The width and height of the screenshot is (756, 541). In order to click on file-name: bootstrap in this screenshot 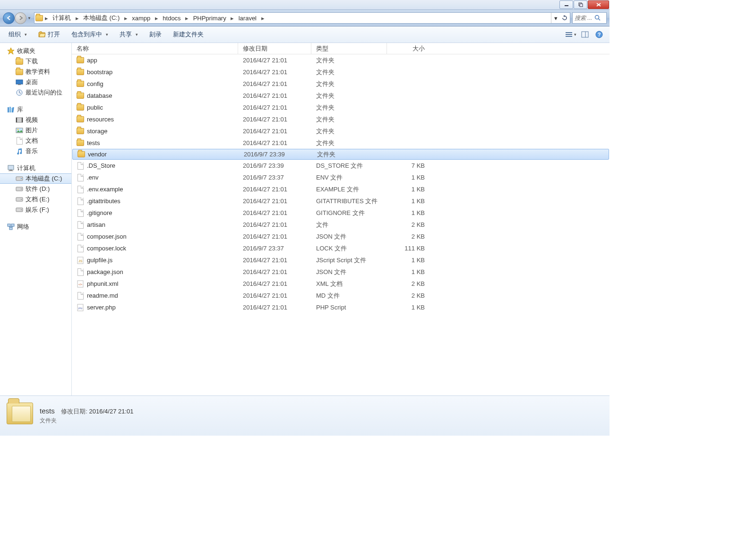, I will do `click(100, 72)`.